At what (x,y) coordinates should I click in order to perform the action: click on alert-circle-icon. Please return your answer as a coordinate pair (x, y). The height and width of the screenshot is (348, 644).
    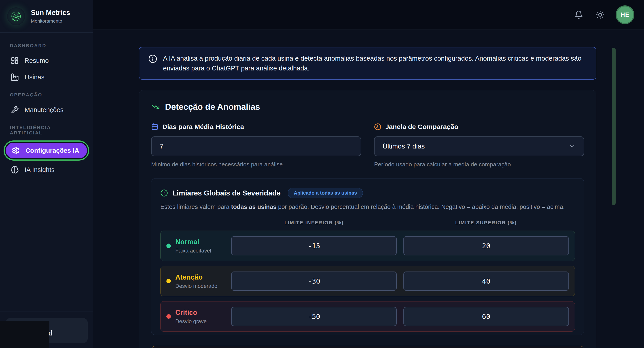
    Looking at the image, I should click on (164, 193).